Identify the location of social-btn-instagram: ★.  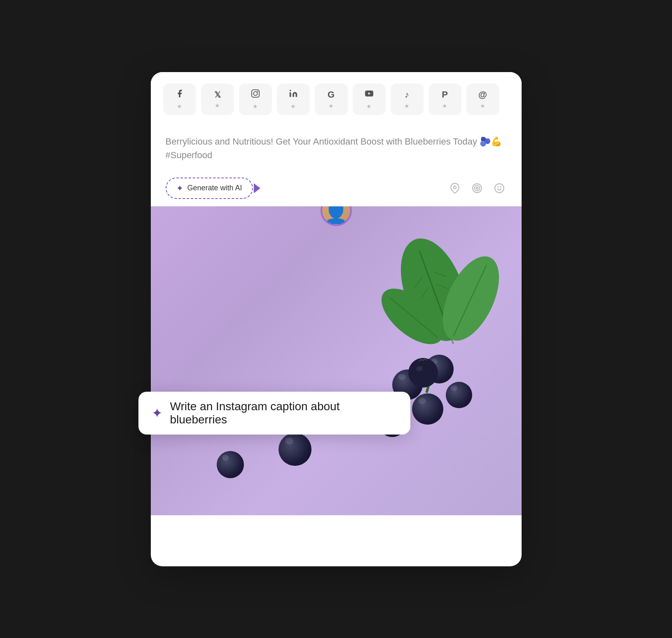
(255, 99).